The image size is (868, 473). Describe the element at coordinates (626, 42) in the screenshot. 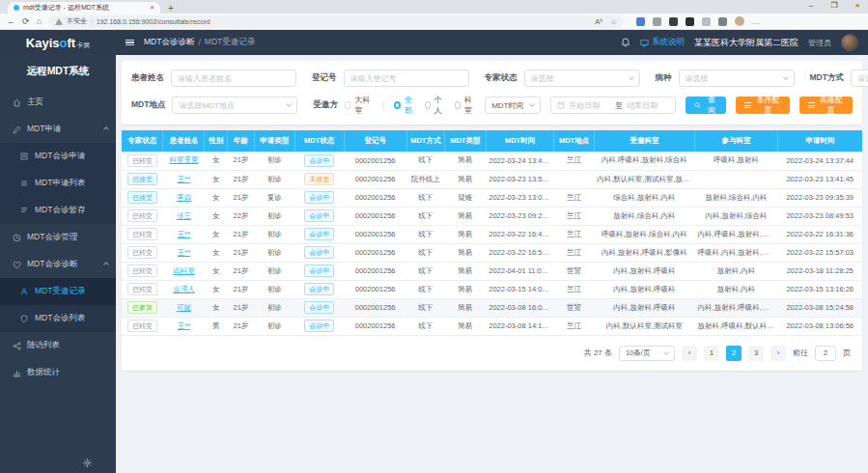

I see `bell-icon` at that location.